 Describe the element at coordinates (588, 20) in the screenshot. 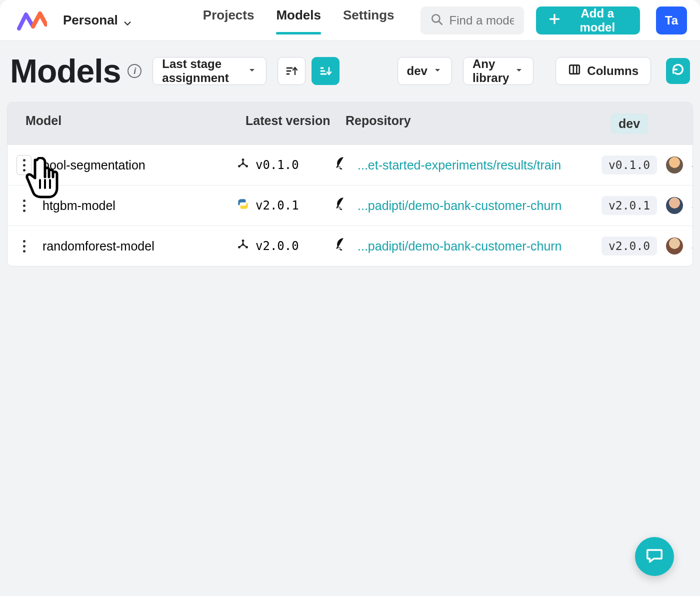

I see `add-model-button: Add a model` at that location.